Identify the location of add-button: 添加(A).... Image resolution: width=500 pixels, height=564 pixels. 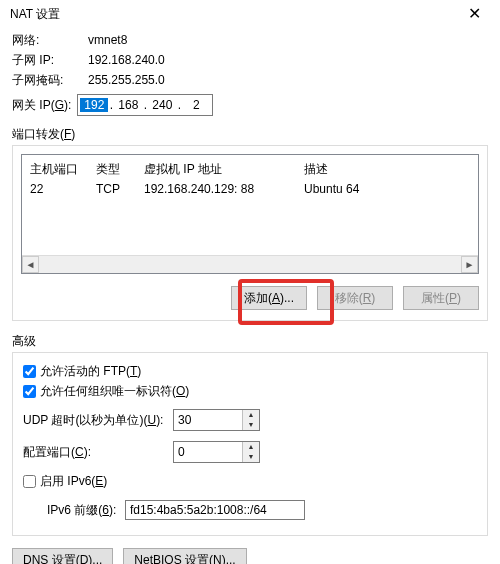
(269, 298).